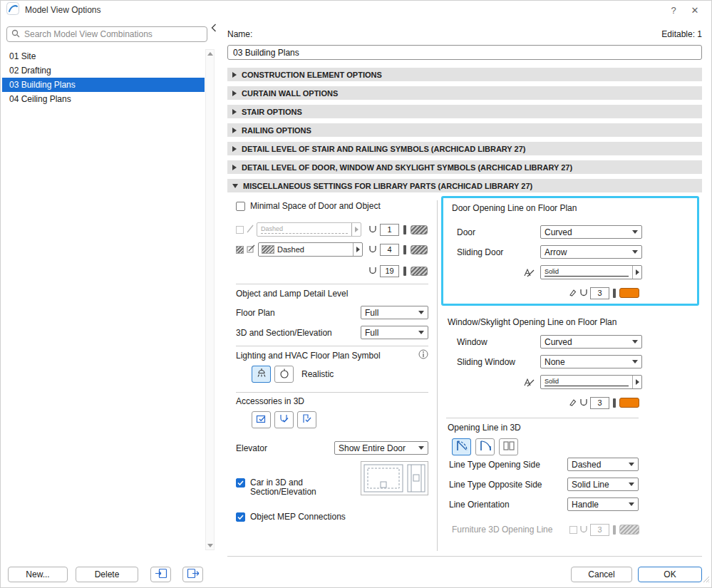 This screenshot has width=712, height=588. What do you see at coordinates (210, 546) in the screenshot?
I see `scroll-down-icon` at bounding box center [210, 546].